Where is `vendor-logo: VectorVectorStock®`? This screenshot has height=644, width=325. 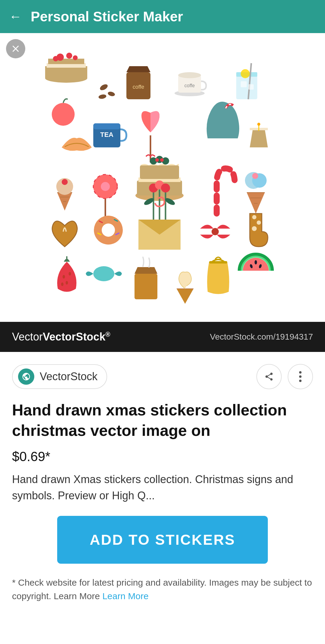
vendor-logo: VectorVectorStock® is located at coordinates (61, 337).